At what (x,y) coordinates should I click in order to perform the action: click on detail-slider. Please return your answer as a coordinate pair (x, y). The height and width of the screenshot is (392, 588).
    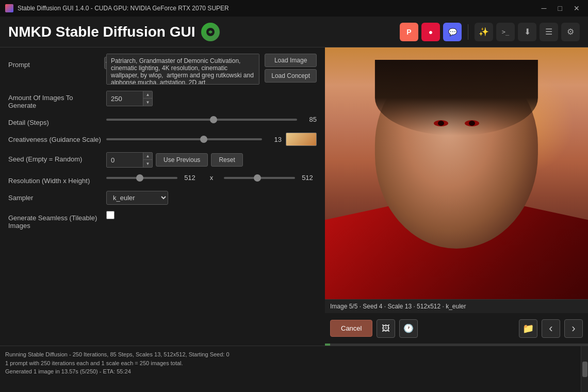
    Looking at the image, I should click on (202, 120).